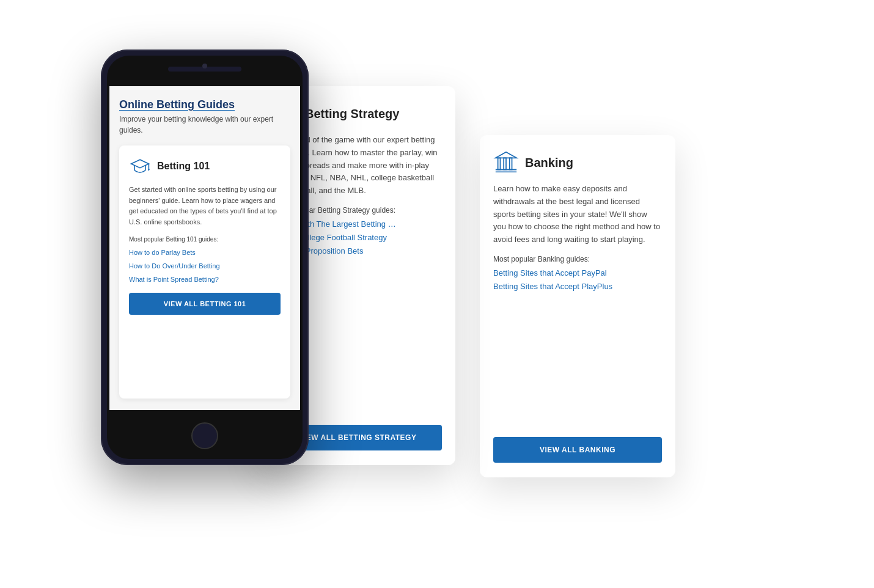  What do you see at coordinates (506, 163) in the screenshot?
I see `bank-icon` at bounding box center [506, 163].